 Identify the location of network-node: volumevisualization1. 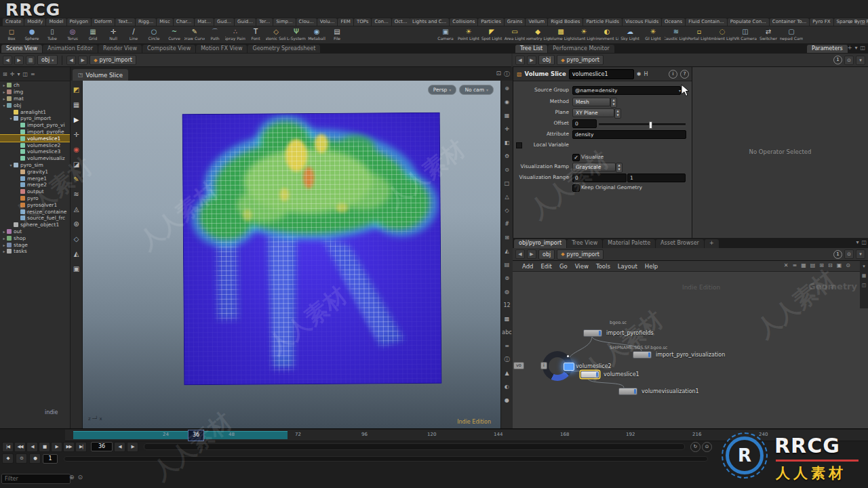
(659, 391).